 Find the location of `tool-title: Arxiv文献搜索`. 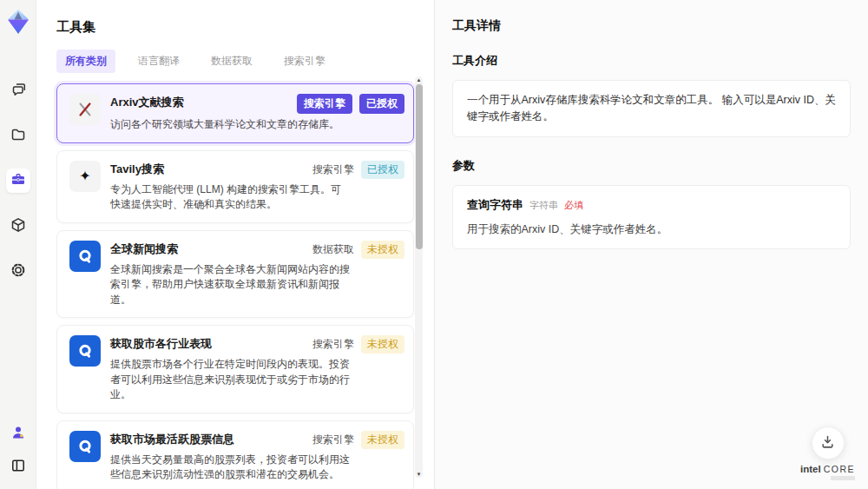

tool-title: Arxiv文献搜索 is located at coordinates (148, 102).